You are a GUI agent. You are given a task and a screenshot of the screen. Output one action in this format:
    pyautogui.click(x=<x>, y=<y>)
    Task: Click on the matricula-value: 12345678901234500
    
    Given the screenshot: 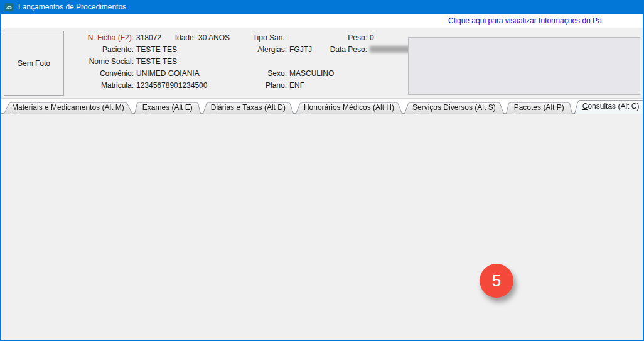 What is the action you would take?
    pyautogui.click(x=172, y=85)
    